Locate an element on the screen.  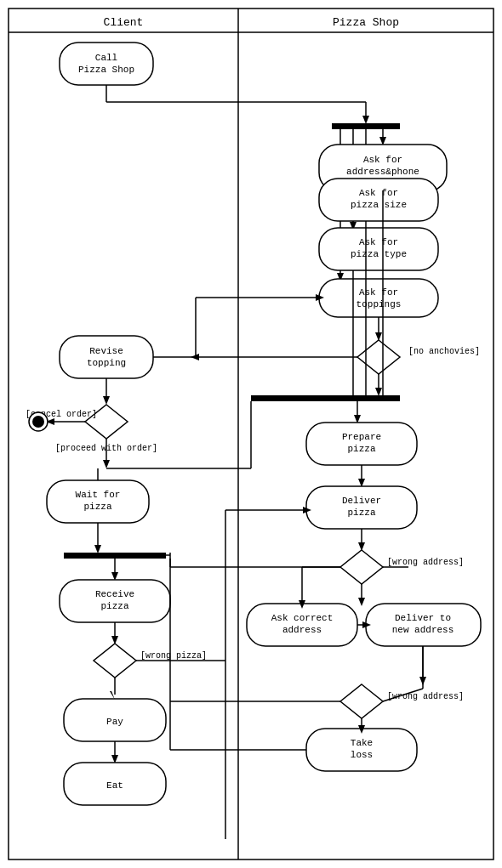
receive-label1: Receive is located at coordinates (115, 594).